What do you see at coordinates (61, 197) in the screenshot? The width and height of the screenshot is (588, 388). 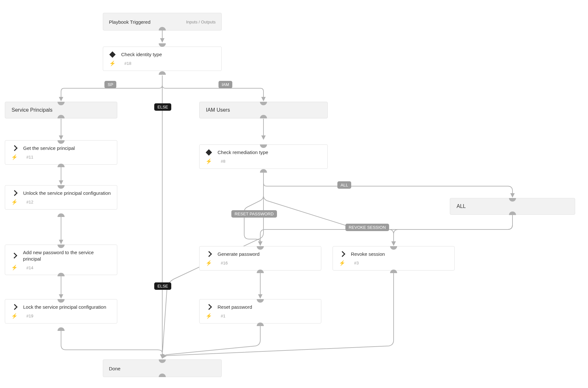 I see `node-unlock-service-principal: Unlock the service principal configurati…` at bounding box center [61, 197].